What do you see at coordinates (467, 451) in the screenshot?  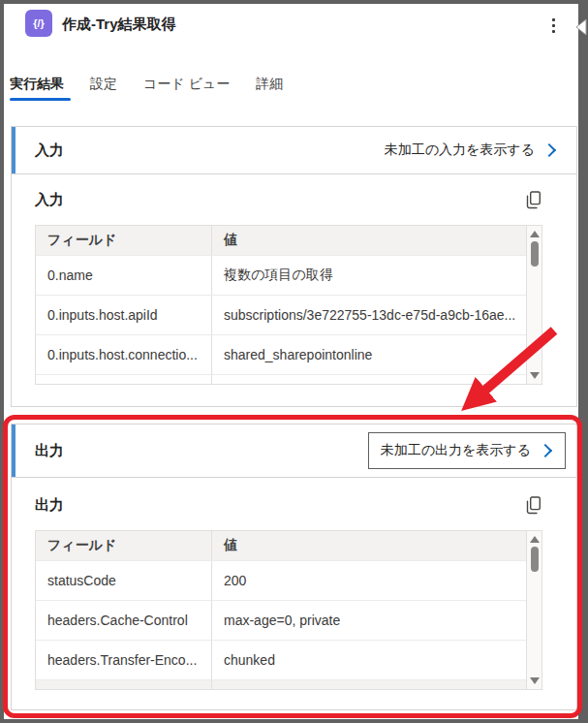 I see `show-raw-outputs-button: 未加工の出力を表示する` at bounding box center [467, 451].